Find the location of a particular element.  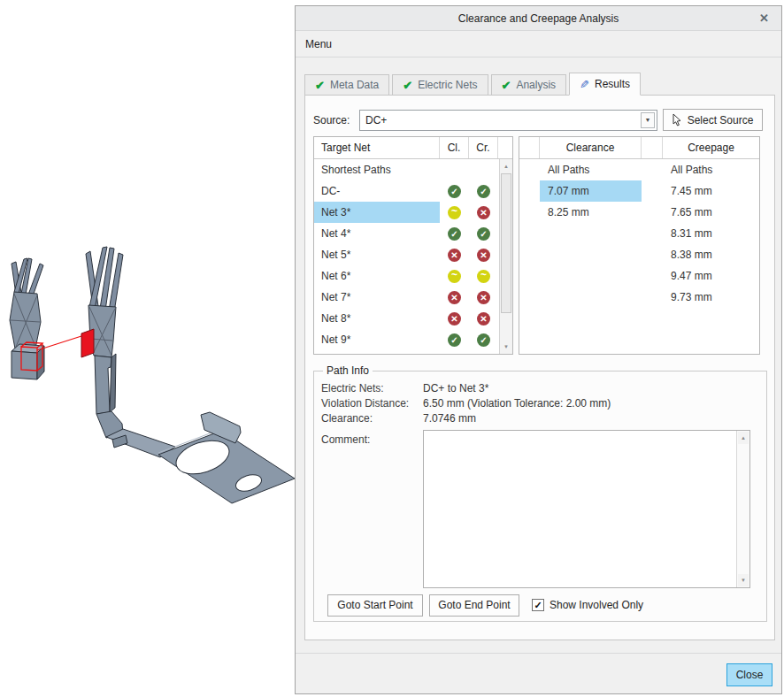

creepage-value-cell: 7.65 mm is located at coordinates (711, 212).